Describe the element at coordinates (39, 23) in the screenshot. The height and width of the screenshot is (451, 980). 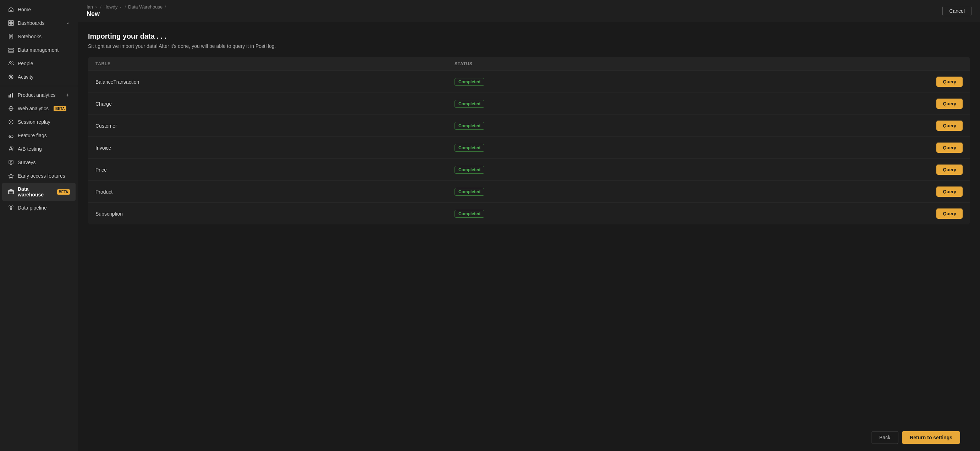
I see `sidebar-item-dashboards: Dashboards` at that location.